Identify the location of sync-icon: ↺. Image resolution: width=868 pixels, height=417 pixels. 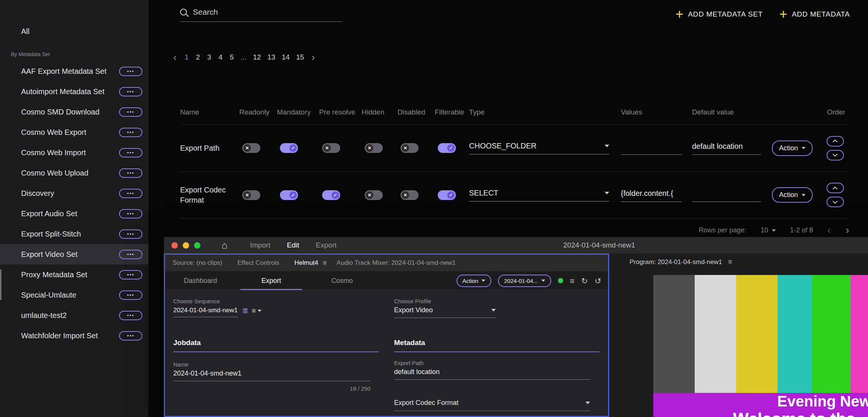
(598, 281).